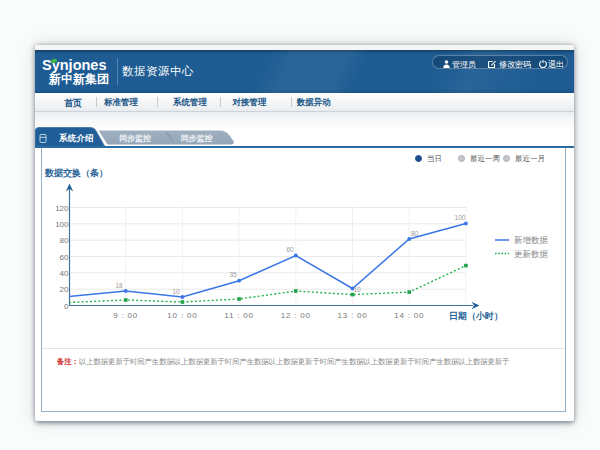  What do you see at coordinates (409, 316) in the screenshot?
I see `svg-text: 14 : 00` at bounding box center [409, 316].